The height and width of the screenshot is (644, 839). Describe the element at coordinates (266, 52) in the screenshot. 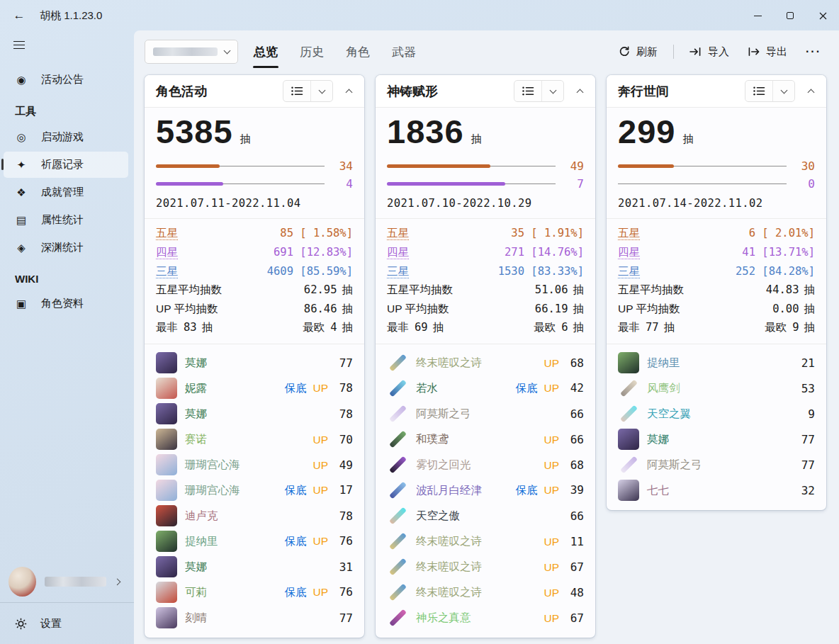

I see `tab-总览: 总览` at that location.